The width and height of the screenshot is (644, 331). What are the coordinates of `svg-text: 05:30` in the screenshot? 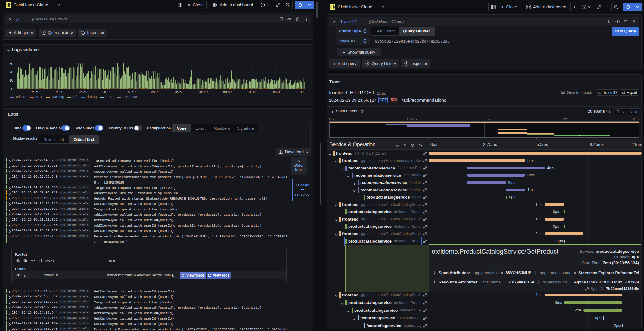 It's located at (35, 92).